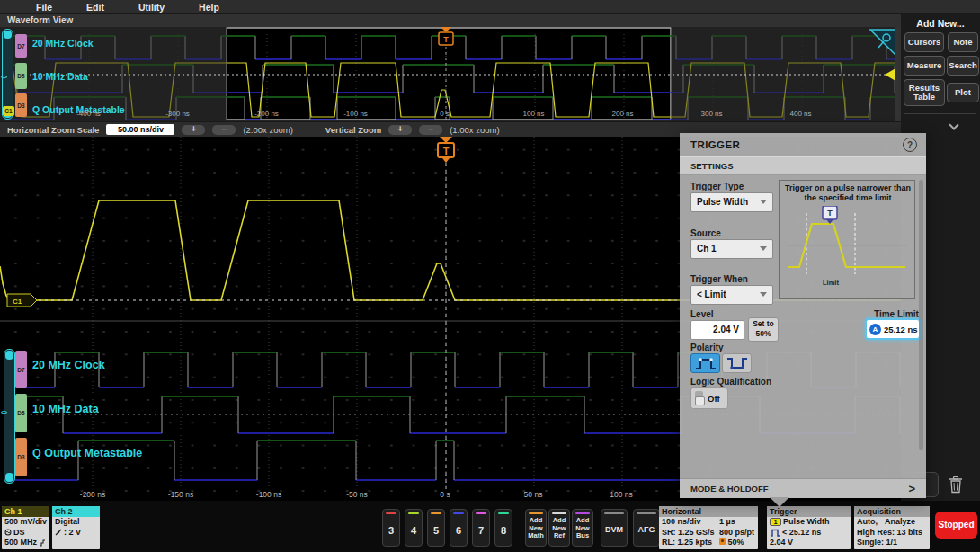 This screenshot has height=552, width=980. I want to click on h-zoom-plus-button: +, so click(193, 129).